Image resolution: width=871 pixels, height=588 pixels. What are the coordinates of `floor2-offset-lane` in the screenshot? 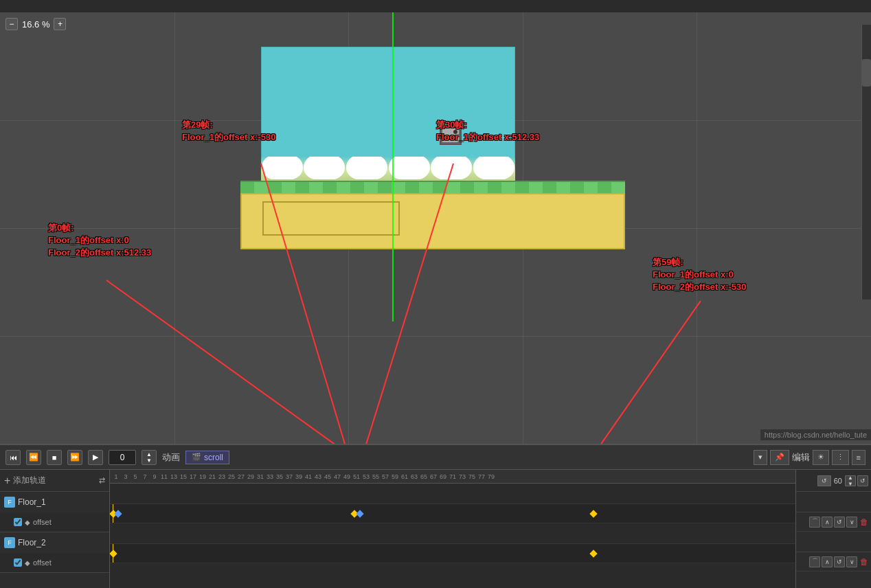 It's located at (453, 554).